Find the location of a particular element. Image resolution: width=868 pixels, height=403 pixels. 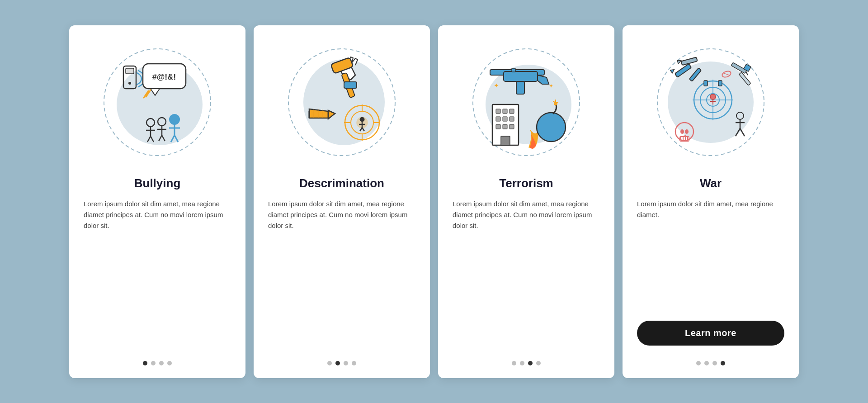

card-4-title: War is located at coordinates (711, 184).